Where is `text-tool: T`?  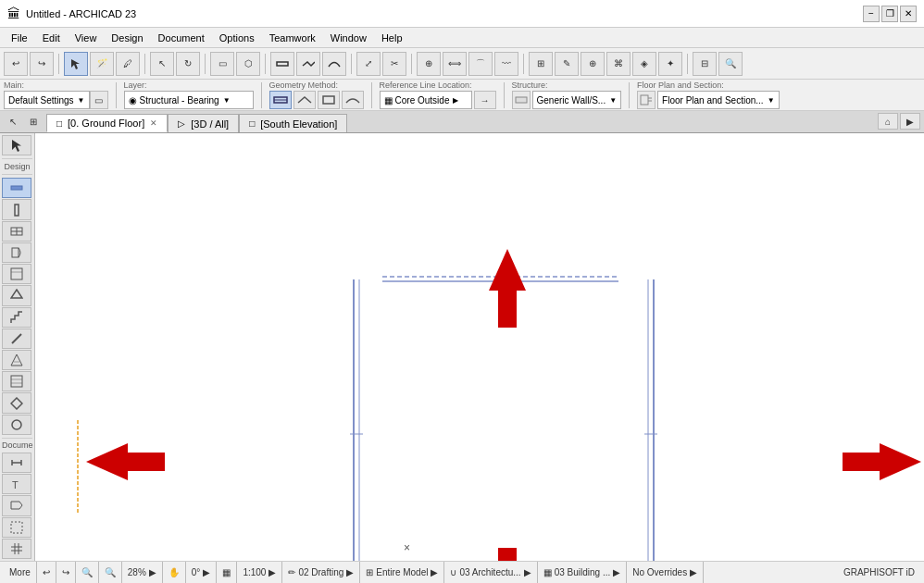
text-tool: T is located at coordinates (17, 484).